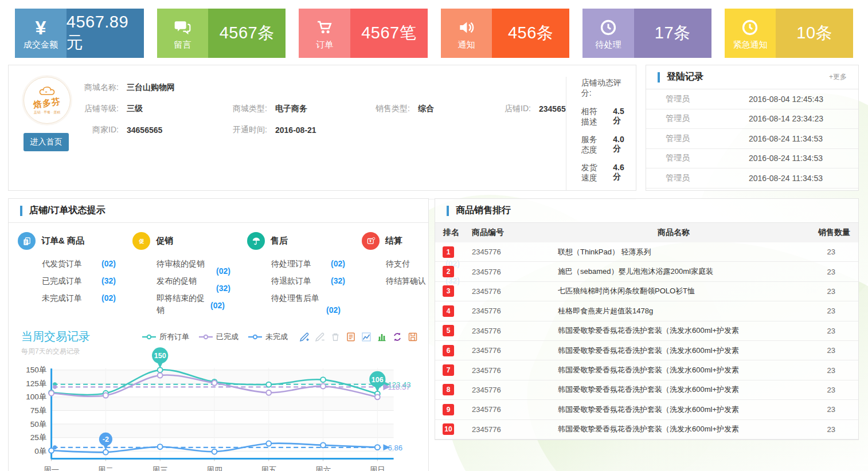 Image resolution: width=868 pixels, height=471 pixels. What do you see at coordinates (39, 410) in the screenshot?
I see `svg-text: 75单` at bounding box center [39, 410].